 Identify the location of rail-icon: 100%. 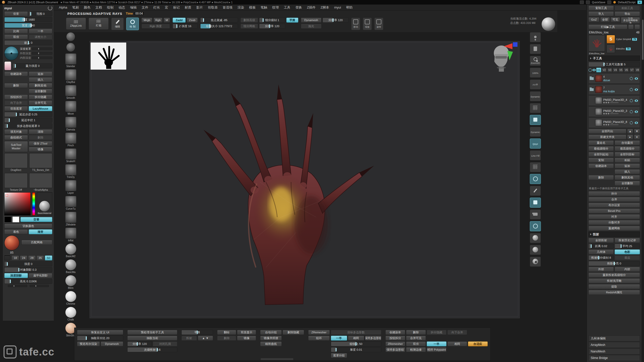
(535, 73).